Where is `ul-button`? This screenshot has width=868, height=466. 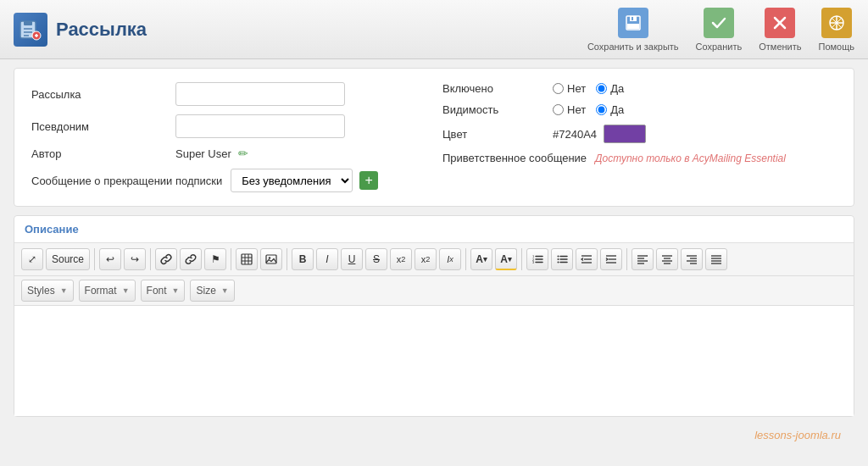
ul-button is located at coordinates (562, 259).